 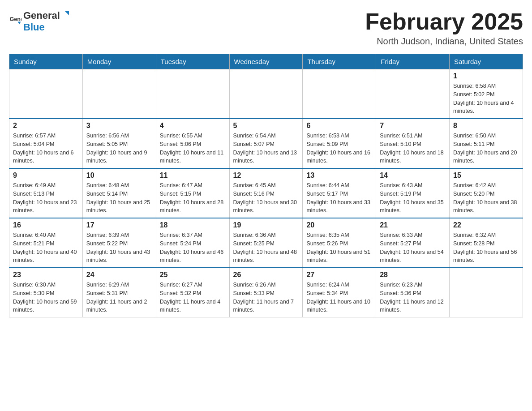 I want to click on column-header-saturday: Saturday, so click(x=486, y=62).